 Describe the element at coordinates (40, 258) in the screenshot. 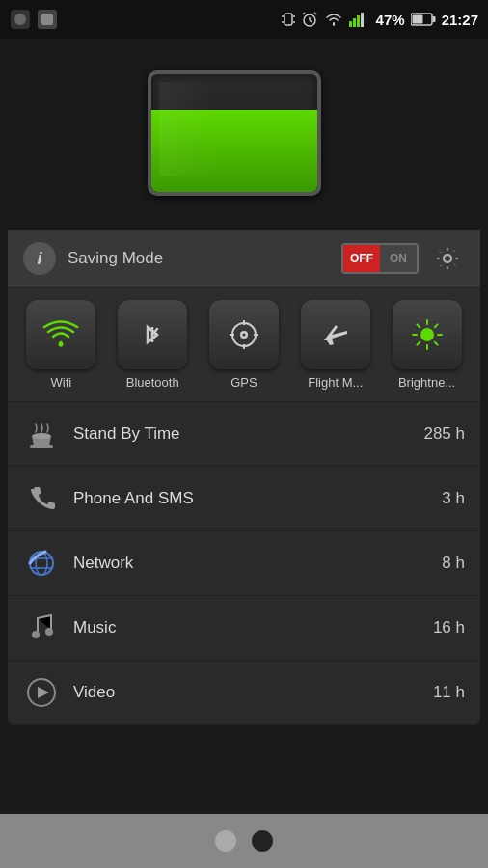

I see `info-icon: i` at that location.